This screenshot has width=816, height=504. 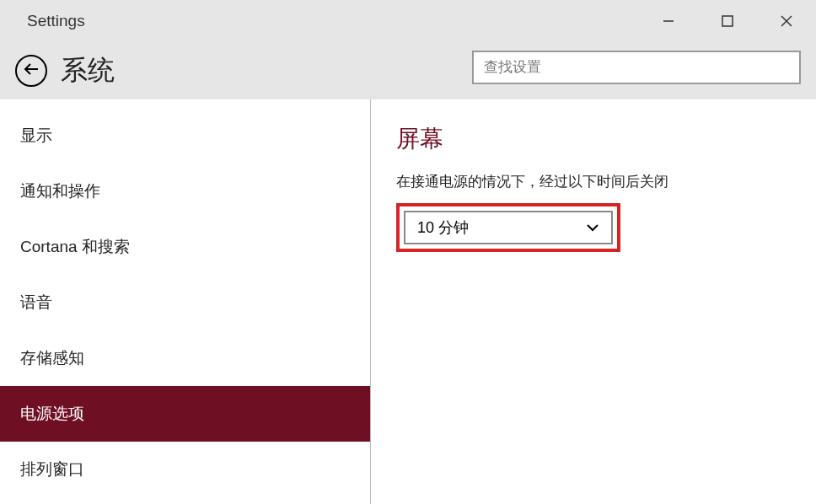 I want to click on maximize-button, so click(x=727, y=21).